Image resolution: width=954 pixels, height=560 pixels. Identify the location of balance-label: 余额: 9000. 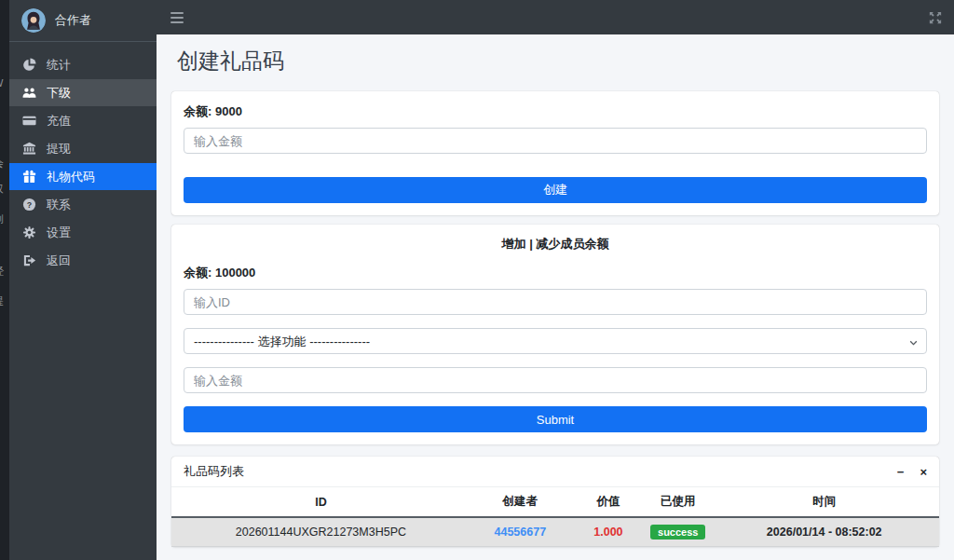
(555, 112).